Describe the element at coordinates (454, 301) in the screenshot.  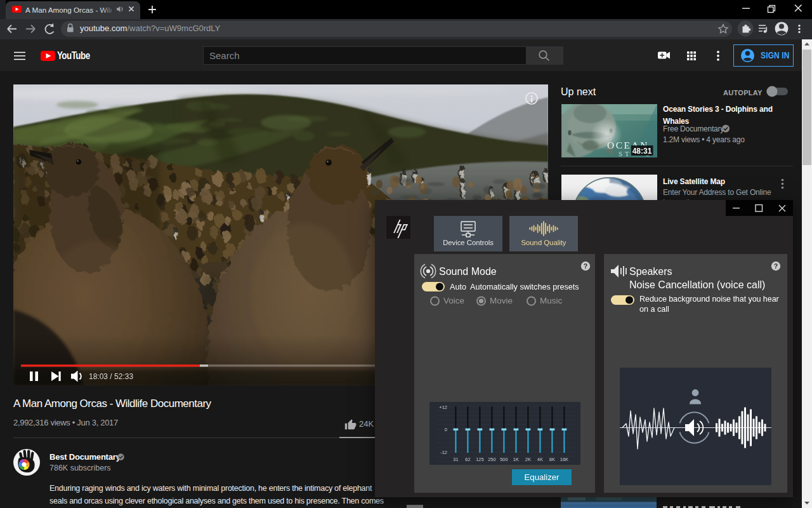
I see `svg-text: Voice` at that location.